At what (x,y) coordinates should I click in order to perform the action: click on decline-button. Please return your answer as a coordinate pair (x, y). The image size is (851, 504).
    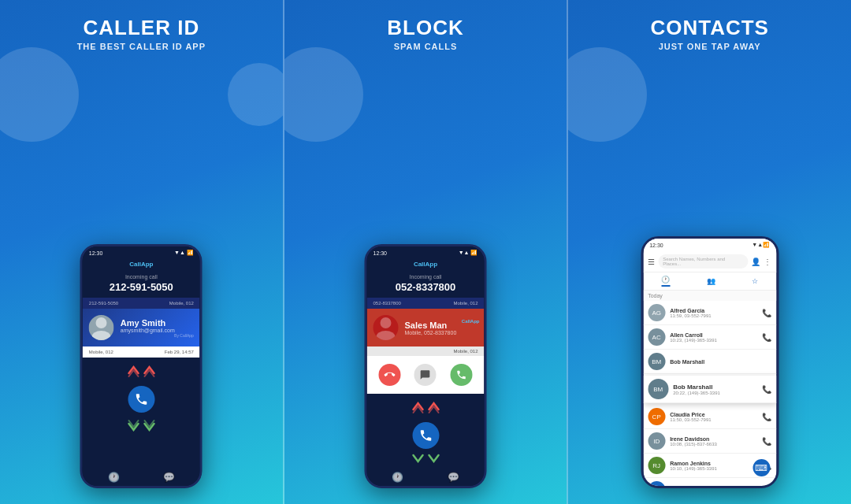
    Looking at the image, I should click on (389, 375).